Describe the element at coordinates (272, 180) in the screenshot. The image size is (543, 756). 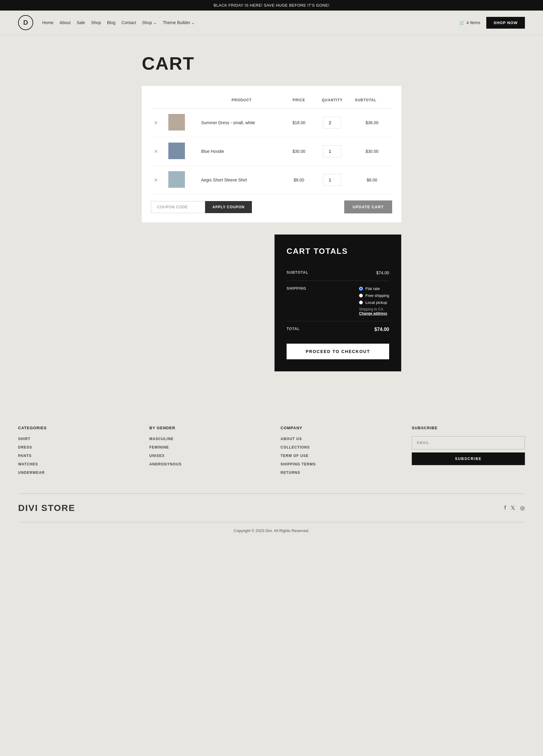
I see `table-row: ✕ Aegis Short Sleeve Shirt $8.00 $8.00` at that location.